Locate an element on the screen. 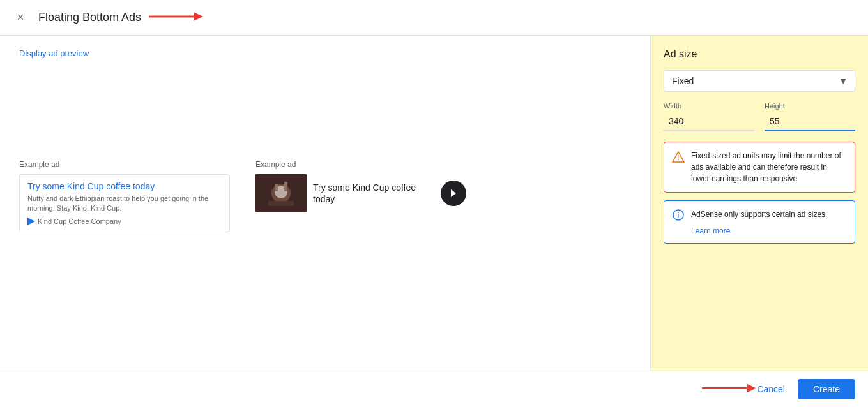 This screenshot has height=407, width=868. page-title: Floating Bottom Ads is located at coordinates (89, 18).